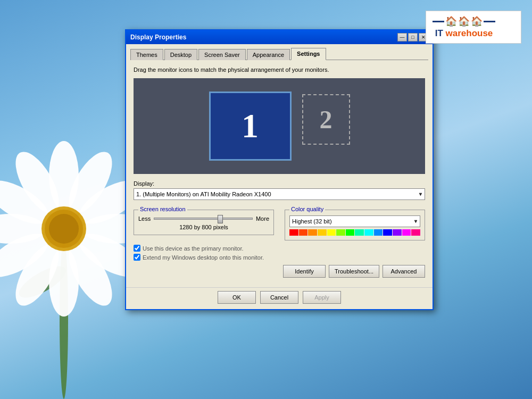 Image resolution: width=532 pixels, height=399 pixels. What do you see at coordinates (326, 119) in the screenshot?
I see `monitor-2: 2` at bounding box center [326, 119].